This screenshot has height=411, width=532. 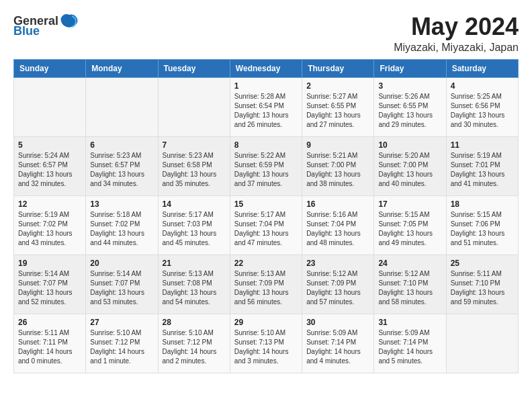 I want to click on calendar-week-row: 12Sunrise: 5:19 AMSunset: 7:02 PMDayligh…, so click(x=266, y=225).